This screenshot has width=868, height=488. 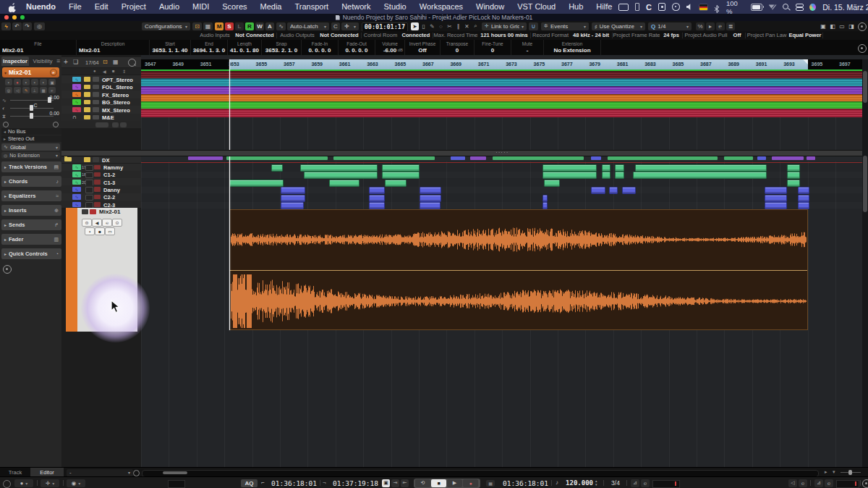 I want to click on global-section-bar: ∿Global▾, so click(x=30, y=147).